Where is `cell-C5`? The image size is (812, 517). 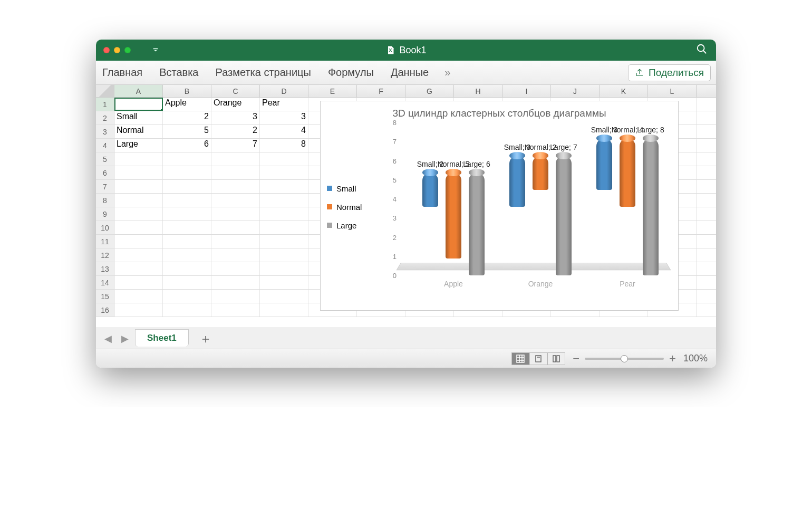
cell-C5 is located at coordinates (236, 159).